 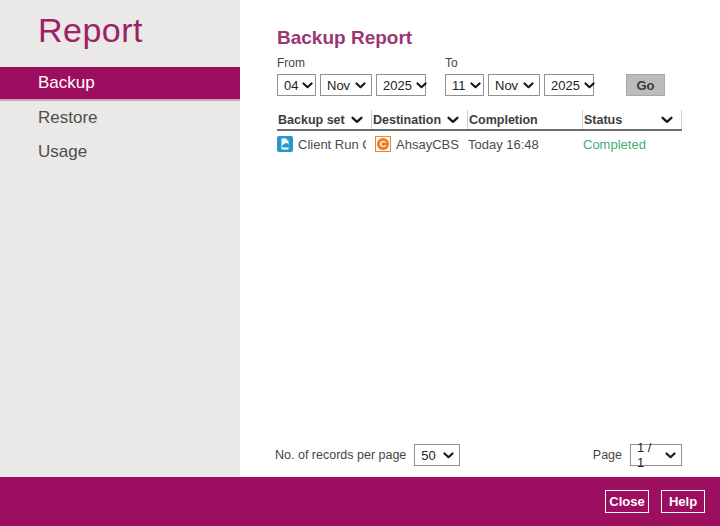 What do you see at coordinates (352, 63) in the screenshot?
I see `from-label: From` at bounding box center [352, 63].